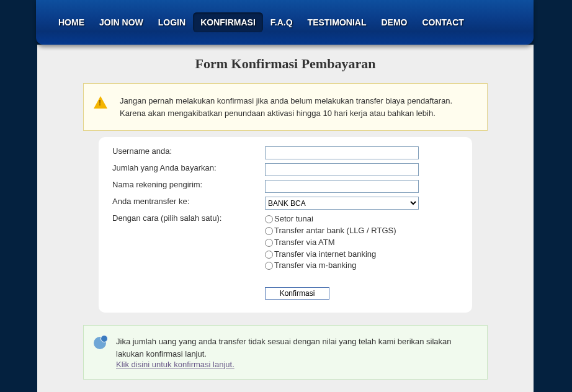  Describe the element at coordinates (342, 203) in the screenshot. I see `bank-select: BANK BCA` at that location.